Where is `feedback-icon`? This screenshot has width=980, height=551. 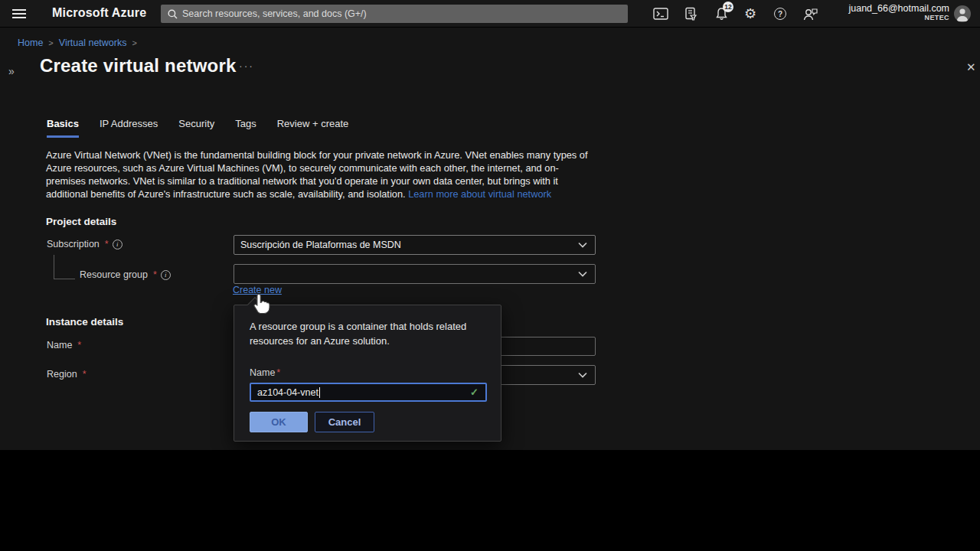 feedback-icon is located at coordinates (810, 14).